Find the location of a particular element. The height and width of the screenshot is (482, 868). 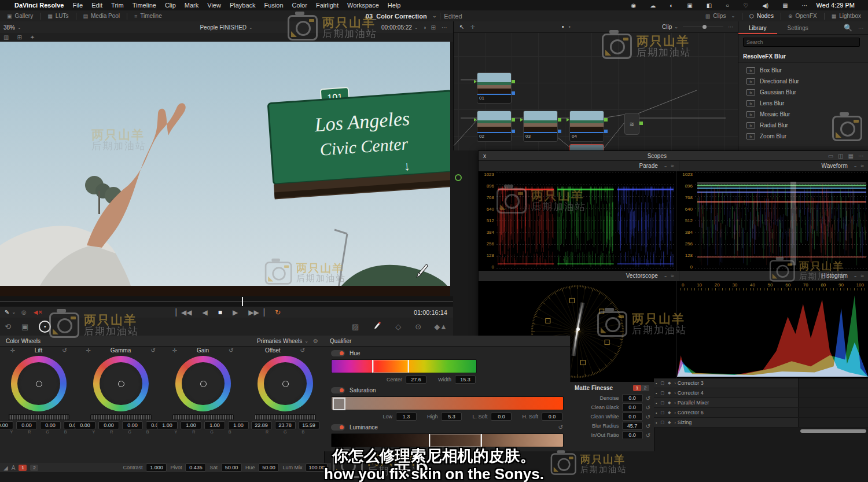

gain-y-value: 1.00 is located at coordinates (167, 425).